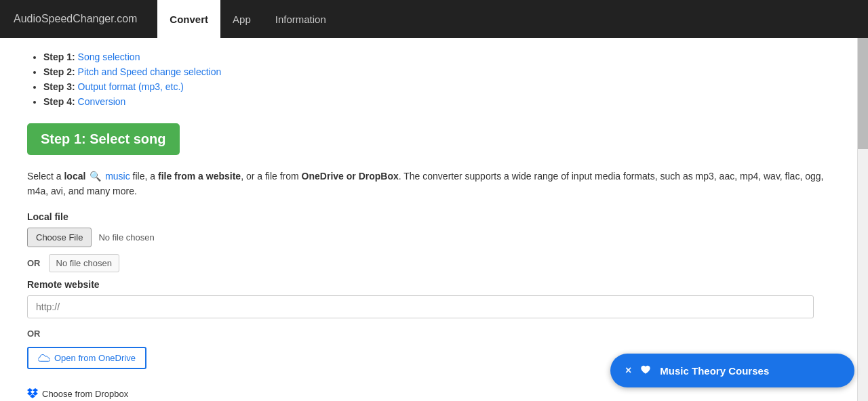  Describe the element at coordinates (118, 176) in the screenshot. I see `music-link: music` at that location.